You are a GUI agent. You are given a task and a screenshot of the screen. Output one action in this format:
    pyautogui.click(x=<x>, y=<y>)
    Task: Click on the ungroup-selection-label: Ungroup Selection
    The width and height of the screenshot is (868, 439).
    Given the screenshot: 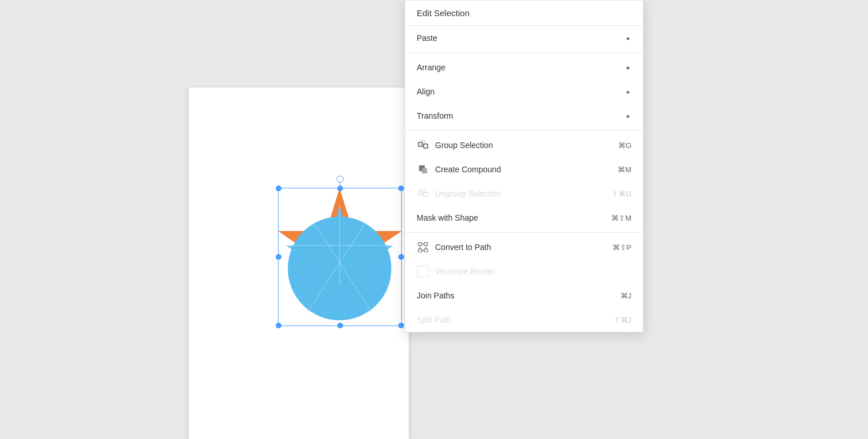 What is the action you would take?
    pyautogui.click(x=524, y=194)
    